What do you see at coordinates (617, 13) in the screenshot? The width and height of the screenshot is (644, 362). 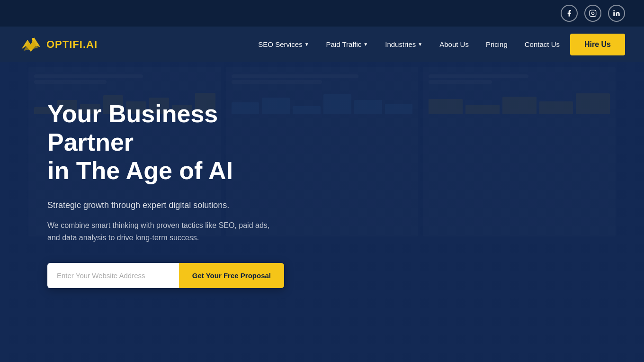 I see `linkedin-icon` at bounding box center [617, 13].